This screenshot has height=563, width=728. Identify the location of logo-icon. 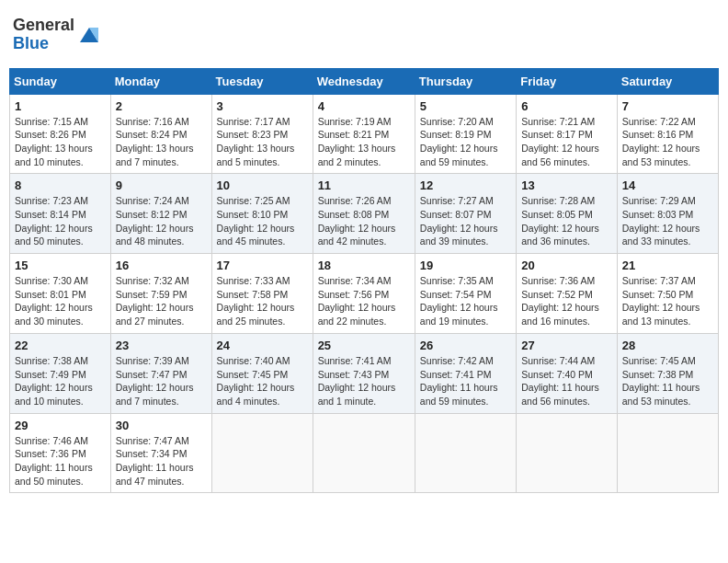
(89, 35).